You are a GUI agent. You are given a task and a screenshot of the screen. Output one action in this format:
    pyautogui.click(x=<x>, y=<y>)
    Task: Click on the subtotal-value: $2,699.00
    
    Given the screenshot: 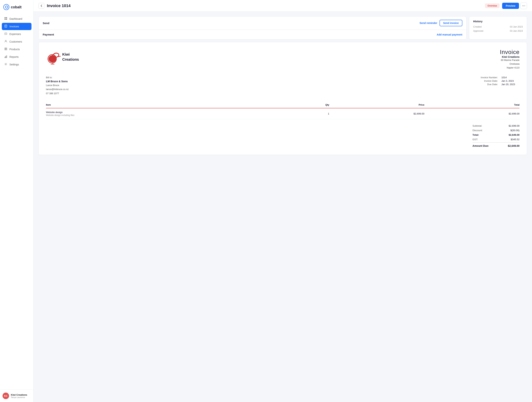 What is the action you would take?
    pyautogui.click(x=511, y=126)
    